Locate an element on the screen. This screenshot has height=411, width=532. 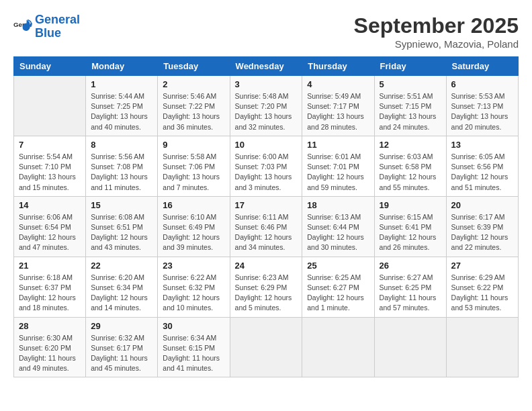
calendar-cell: 21Sunrise: 6:18 AM Sunset: 6:37 PM Dayli… is located at coordinates (50, 287).